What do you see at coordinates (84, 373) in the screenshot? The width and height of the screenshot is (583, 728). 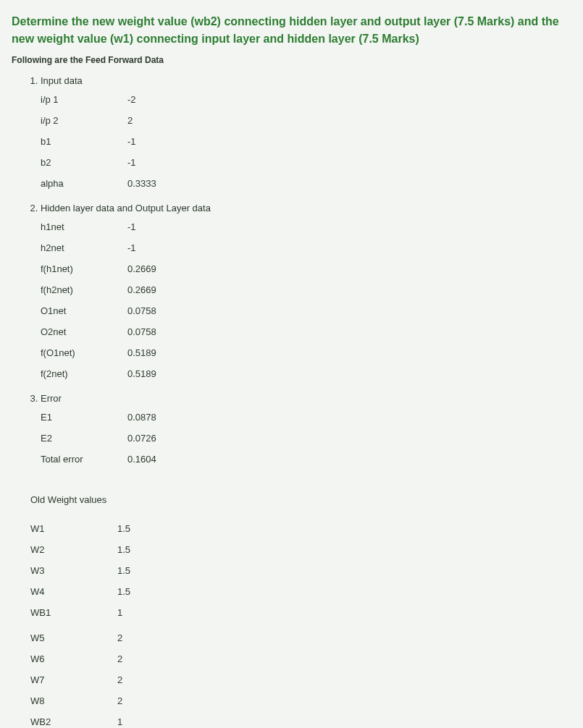 I see `row-key: f(2net)` at bounding box center [84, 373].